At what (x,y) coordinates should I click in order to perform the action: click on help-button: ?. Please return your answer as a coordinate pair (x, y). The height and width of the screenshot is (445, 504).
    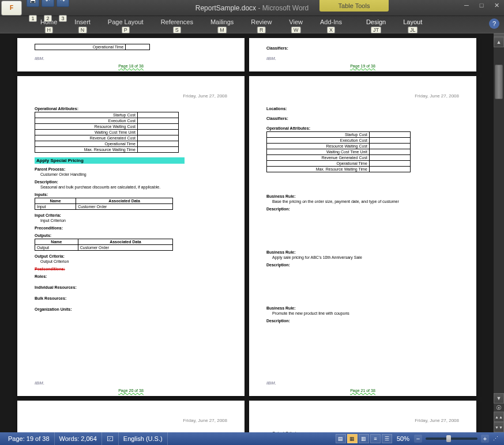
    Looking at the image, I should click on (494, 24).